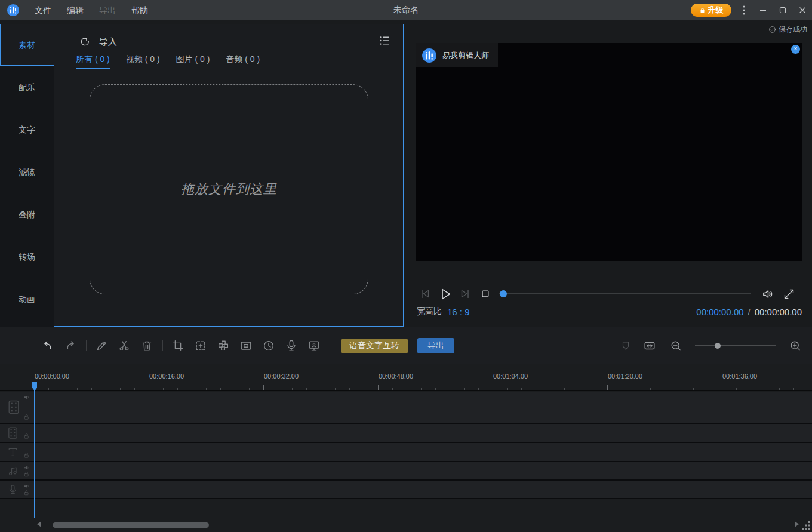  What do you see at coordinates (93, 62) in the screenshot?
I see `media-tab: 所有 ( 0 )` at bounding box center [93, 62].